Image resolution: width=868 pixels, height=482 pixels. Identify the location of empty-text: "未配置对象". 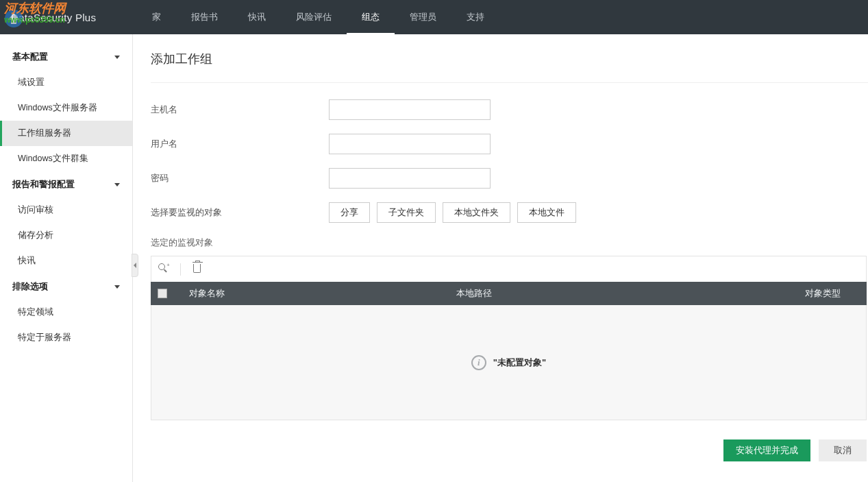
(519, 363).